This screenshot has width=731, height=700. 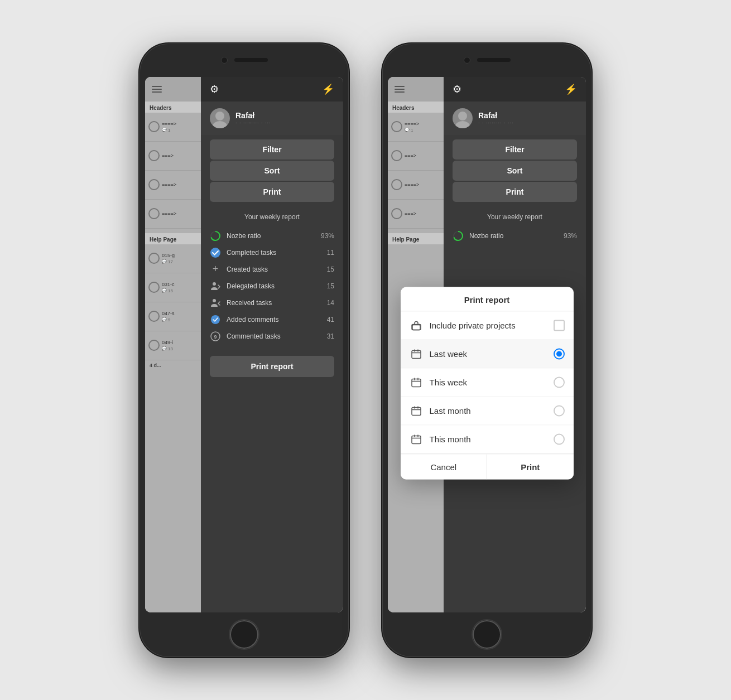 What do you see at coordinates (173, 214) in the screenshot?
I see `sidebar-item-4: ====>` at bounding box center [173, 214].